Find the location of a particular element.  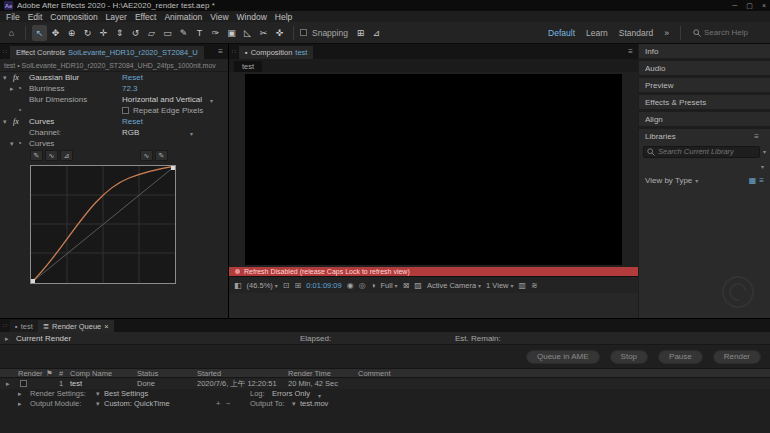

curves-point-tool-icon: ⊿ is located at coordinates (66, 156).